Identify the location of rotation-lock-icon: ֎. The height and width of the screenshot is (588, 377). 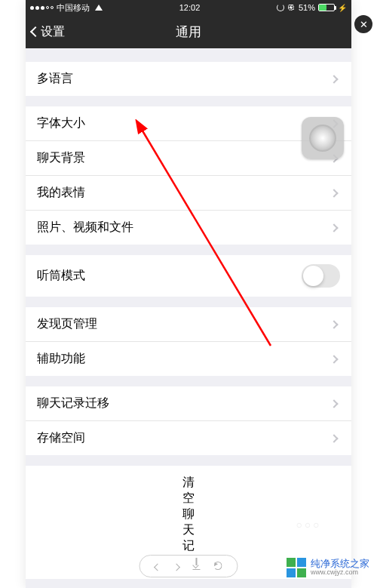
(291, 8).